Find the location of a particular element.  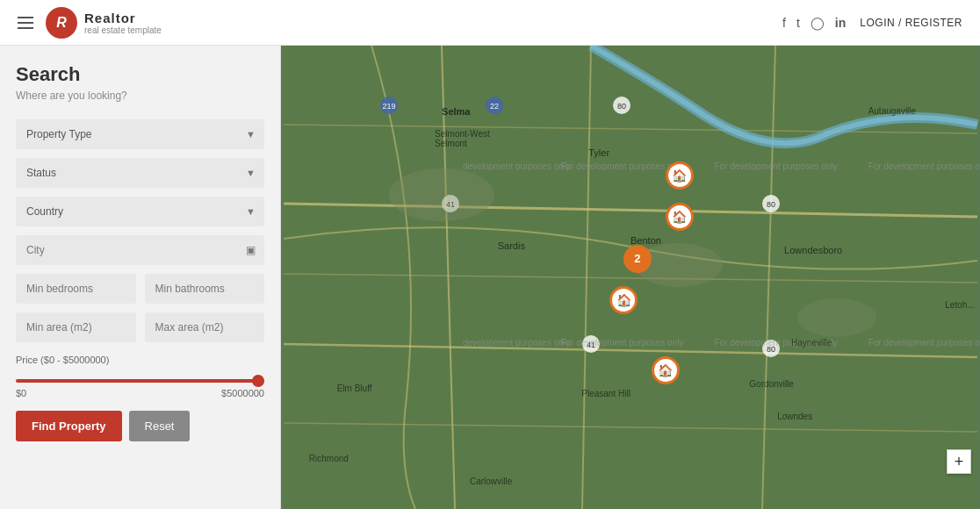

action-buttons: Find Property Reset is located at coordinates (141, 427).